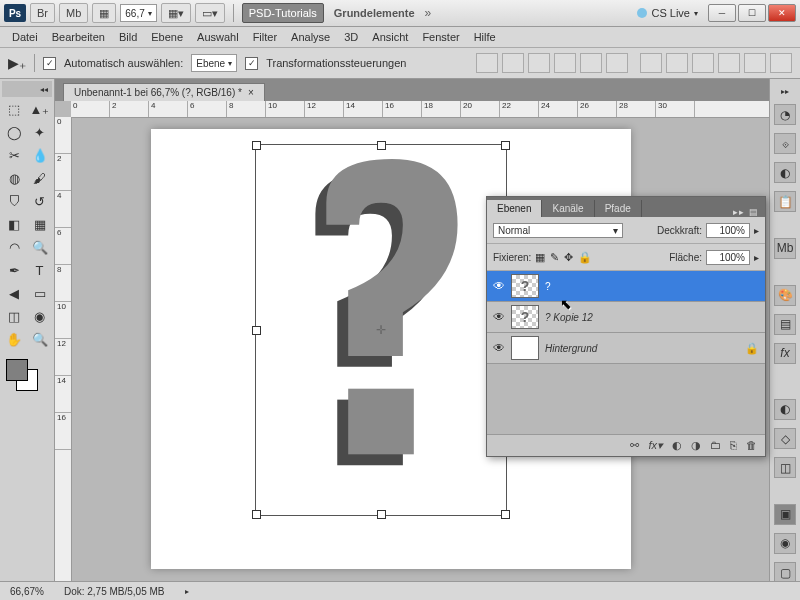 This screenshot has height=600, width=800. What do you see at coordinates (752, 446) in the screenshot?
I see `delete-layer-icon: 🗑` at bounding box center [752, 446].